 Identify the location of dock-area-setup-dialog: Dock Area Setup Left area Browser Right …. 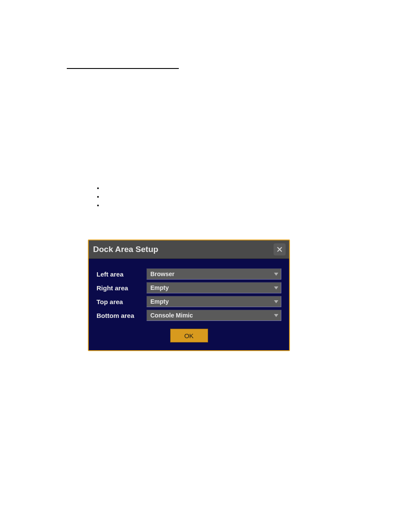
(189, 296).